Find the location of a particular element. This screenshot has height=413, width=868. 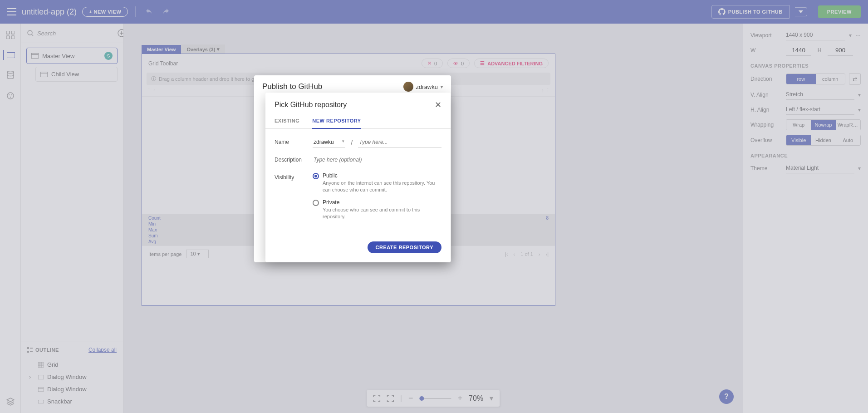

repo-tabs: EXISTING NEW REPOSITORY is located at coordinates (358, 121).